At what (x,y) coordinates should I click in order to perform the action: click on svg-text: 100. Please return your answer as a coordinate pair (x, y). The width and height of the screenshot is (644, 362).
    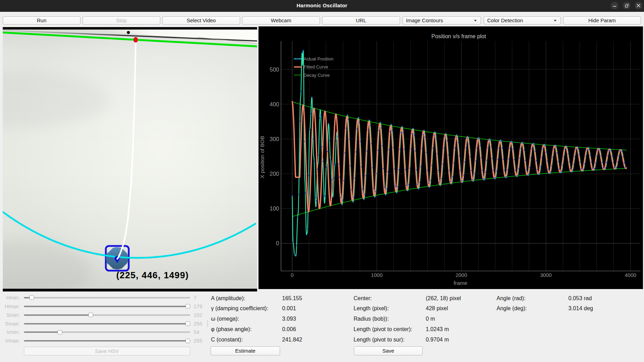
    Looking at the image, I should click on (274, 208).